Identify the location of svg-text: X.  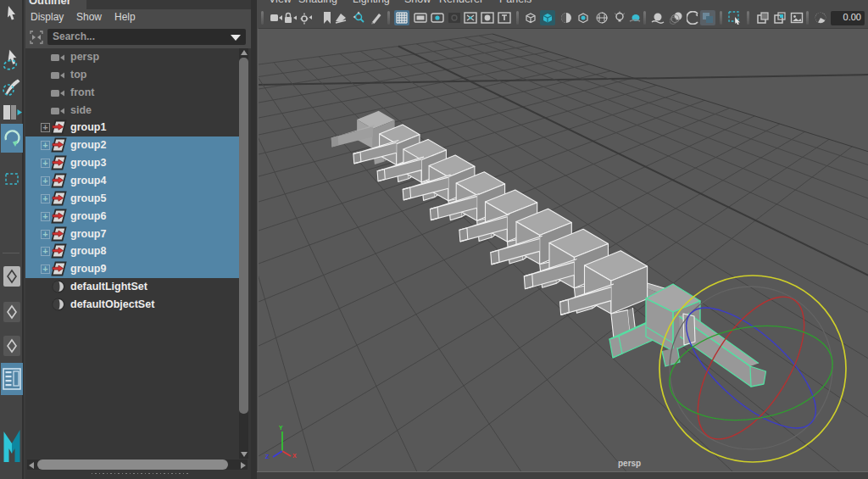
(295, 456).